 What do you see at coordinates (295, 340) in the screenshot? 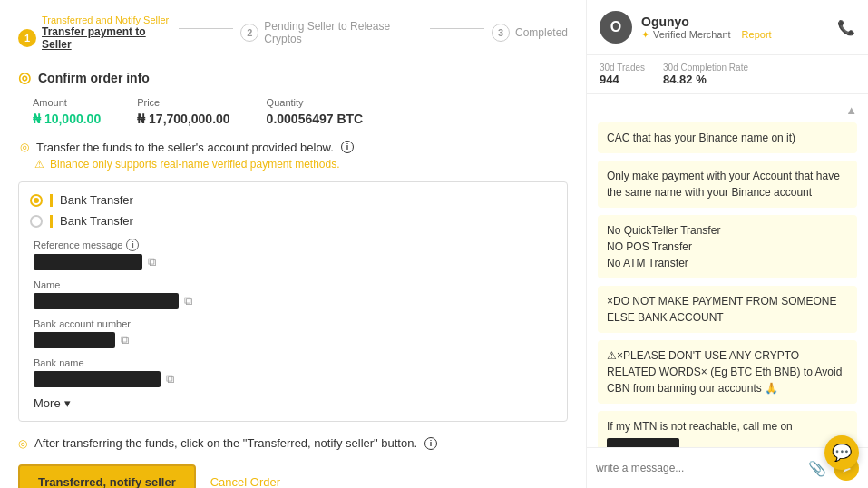
I see `account-number-value-row: ⧉` at bounding box center [295, 340].